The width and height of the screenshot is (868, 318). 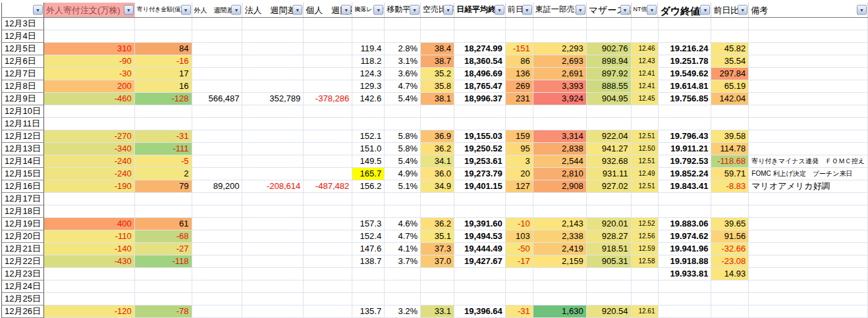 I want to click on cell-p: 297.84, so click(x=730, y=74).